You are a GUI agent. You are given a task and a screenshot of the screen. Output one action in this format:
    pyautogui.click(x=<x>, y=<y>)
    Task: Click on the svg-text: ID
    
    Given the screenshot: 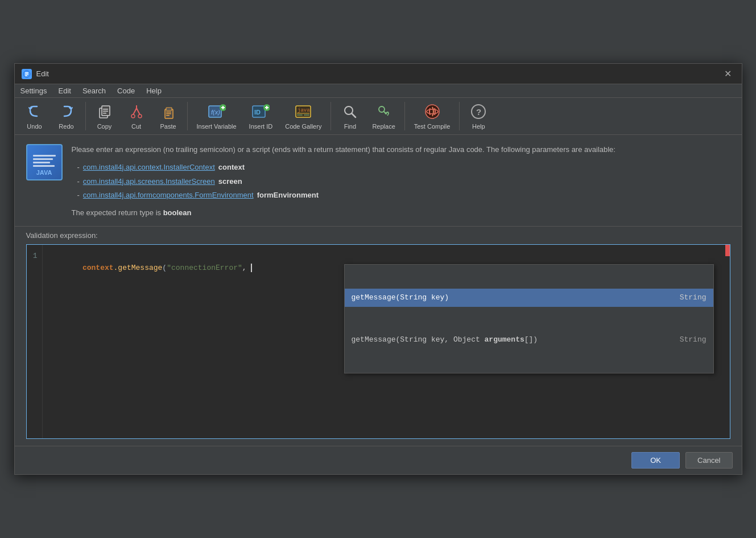 What is the action you would take?
    pyautogui.click(x=257, y=112)
    